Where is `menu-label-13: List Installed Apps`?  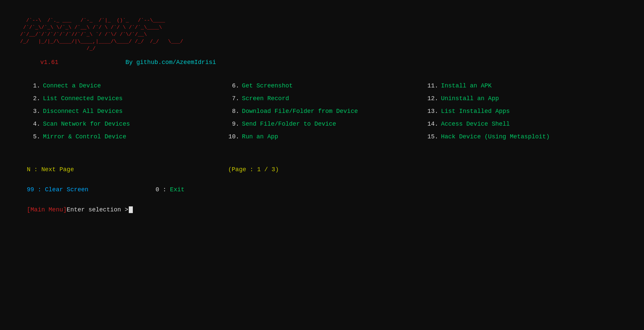
menu-label-13: List Installed Apps is located at coordinates (476, 111).